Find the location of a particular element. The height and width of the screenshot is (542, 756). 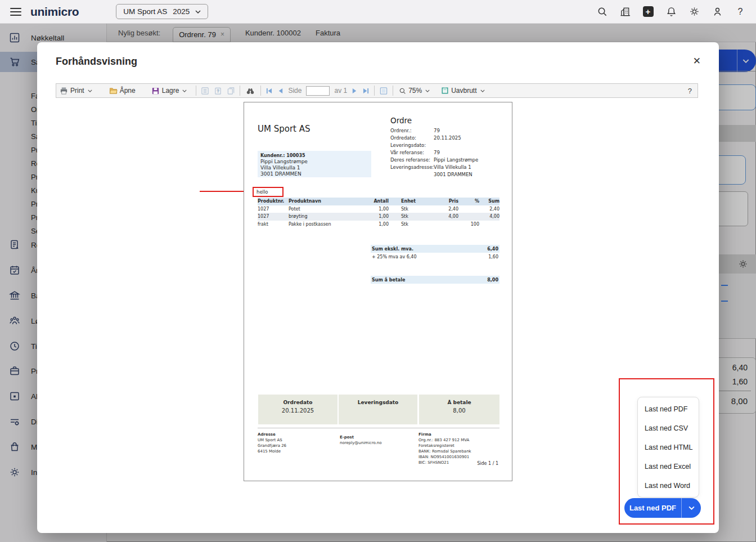

zoom-value: 75% is located at coordinates (415, 91).